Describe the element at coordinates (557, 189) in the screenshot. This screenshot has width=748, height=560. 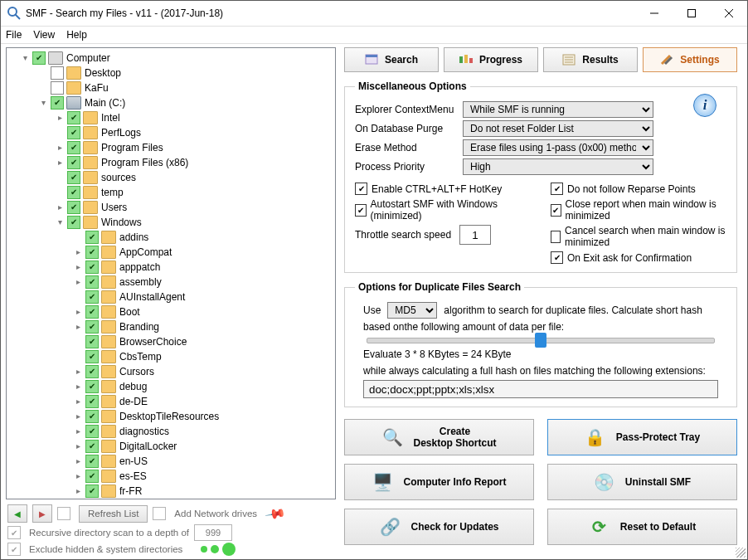
I see `reparse-check` at that location.